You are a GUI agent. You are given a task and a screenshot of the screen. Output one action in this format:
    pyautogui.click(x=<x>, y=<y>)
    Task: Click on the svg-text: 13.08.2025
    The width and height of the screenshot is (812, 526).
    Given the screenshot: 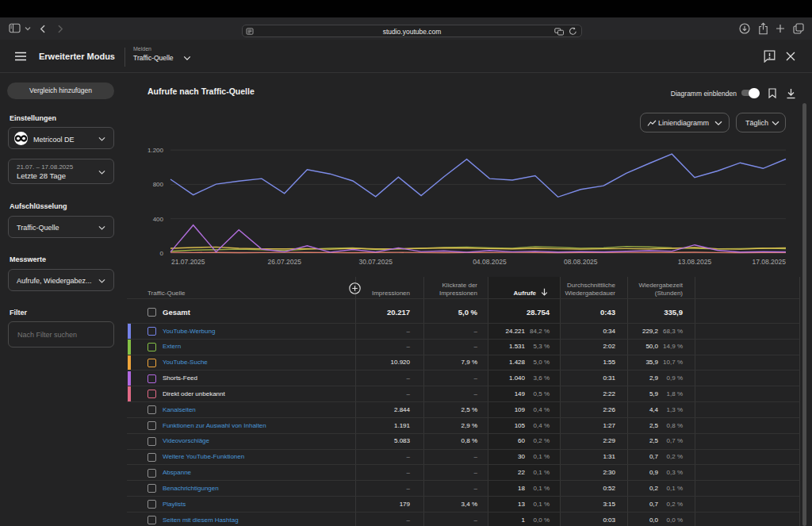 What is the action you would take?
    pyautogui.click(x=695, y=262)
    